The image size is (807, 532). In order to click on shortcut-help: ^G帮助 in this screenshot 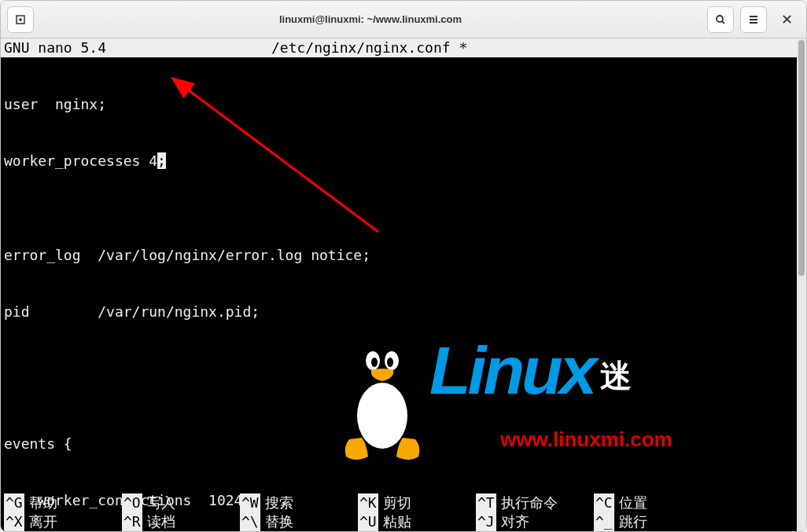, I will do `click(63, 503)`.